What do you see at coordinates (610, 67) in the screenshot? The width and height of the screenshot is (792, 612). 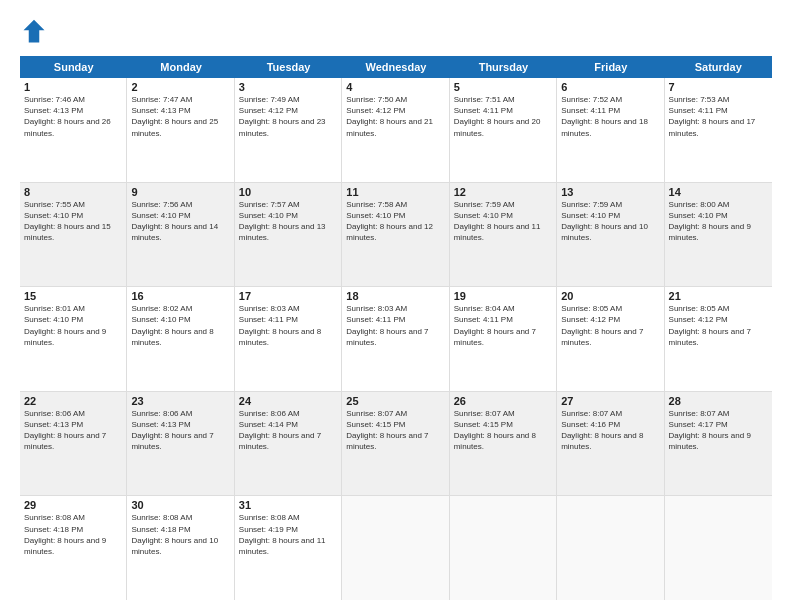 I see `calendar-day-header: Friday` at bounding box center [610, 67].